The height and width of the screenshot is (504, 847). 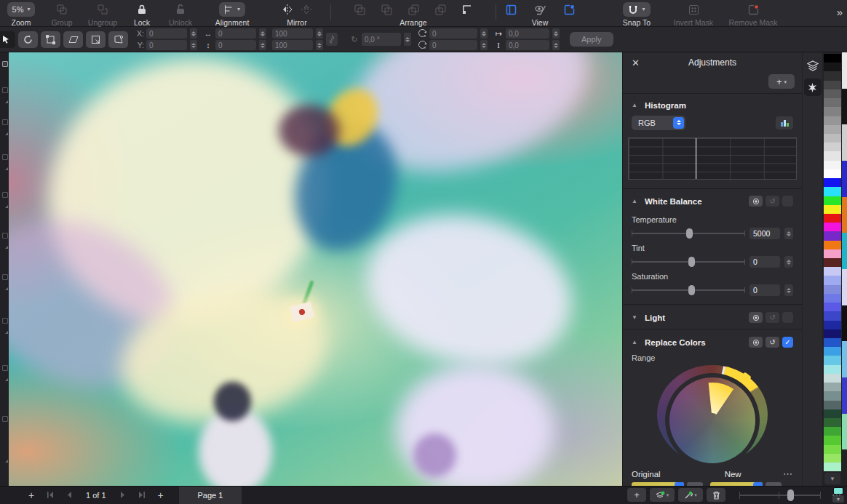 What do you see at coordinates (789, 233) in the screenshot?
I see `temperature-stepper` at bounding box center [789, 233].